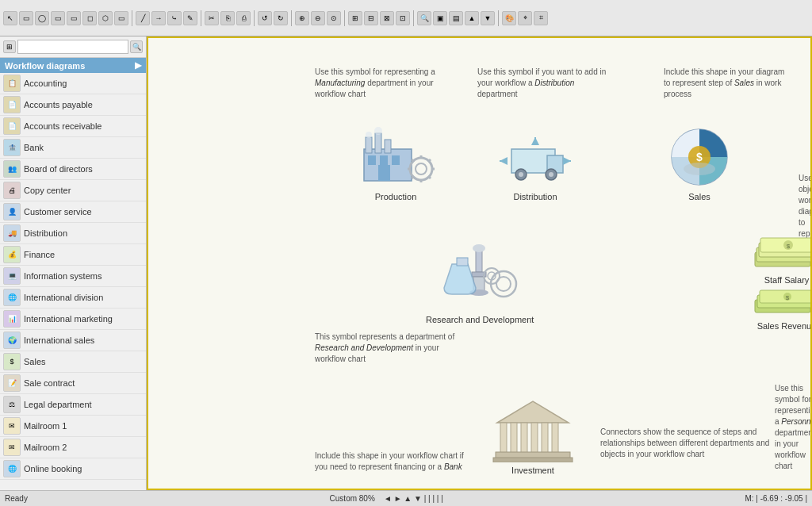 Image resolution: width=812 pixels, height=506 pixels. What do you see at coordinates (42, 18) in the screenshot?
I see `toolbar-icon-ellipse: ◯` at bounding box center [42, 18].